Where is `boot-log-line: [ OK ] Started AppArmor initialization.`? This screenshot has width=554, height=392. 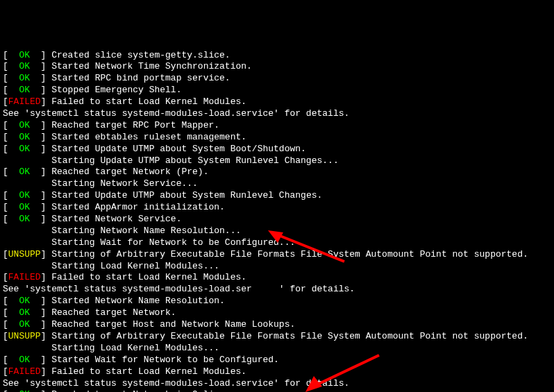
boot-log-line: [ OK ] Started AppArmor initialization. is located at coordinates (277, 208).